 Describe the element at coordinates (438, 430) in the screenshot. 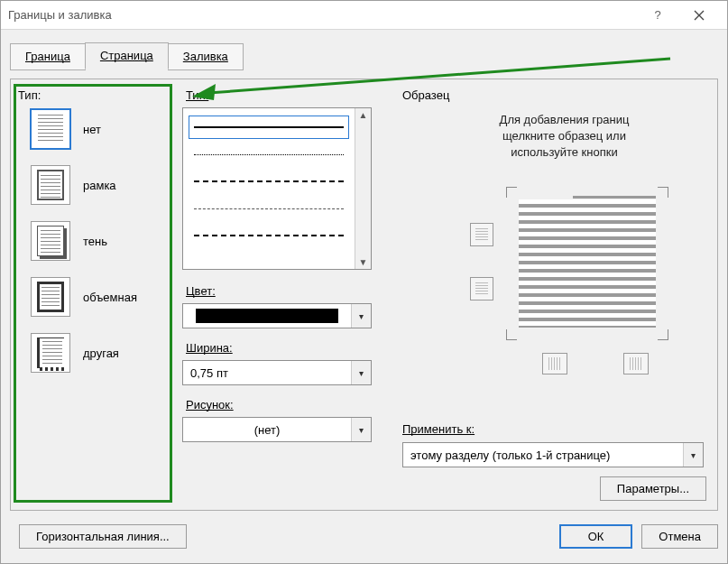

I see `apply-to-label: Применить к:` at that location.